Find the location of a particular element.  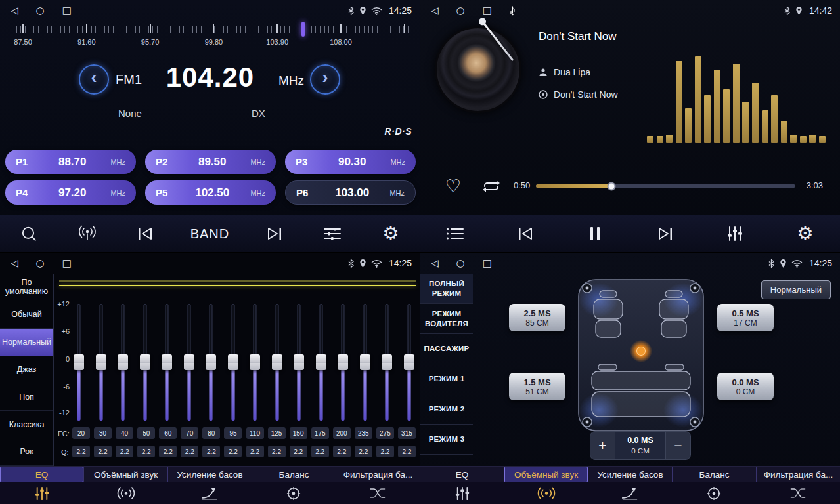

eq-preset-item: Обычай is located at coordinates (26, 315).